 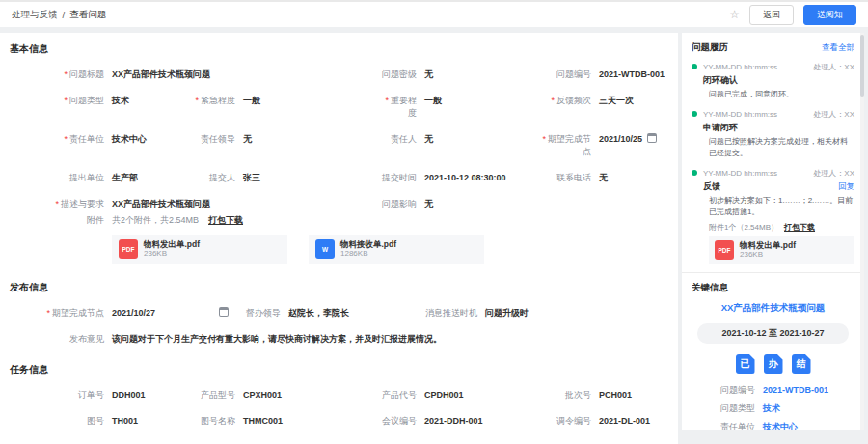 What do you see at coordinates (539, 313) in the screenshot?
I see `form-field: 消息推送时机问题升级时` at bounding box center [539, 313].